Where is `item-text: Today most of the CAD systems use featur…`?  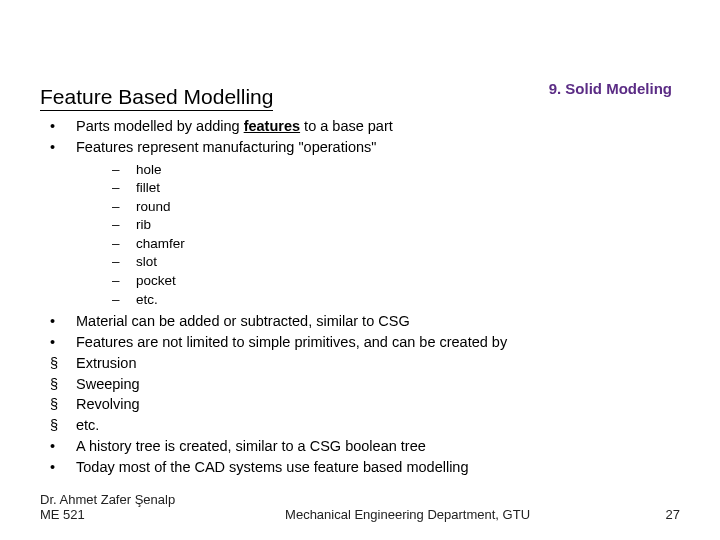 item-text: Today most of the CAD systems use featur… is located at coordinates (374, 468).